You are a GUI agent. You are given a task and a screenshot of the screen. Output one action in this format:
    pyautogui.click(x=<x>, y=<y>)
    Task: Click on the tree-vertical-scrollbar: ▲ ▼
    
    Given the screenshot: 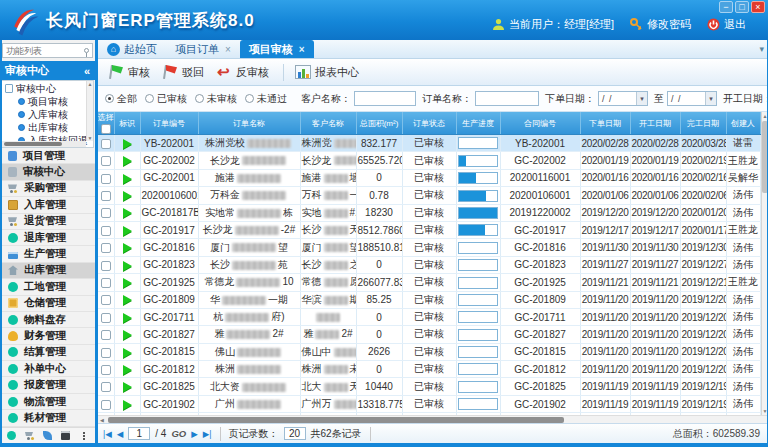 What is the action you would take?
    pyautogui.click(x=90, y=111)
    